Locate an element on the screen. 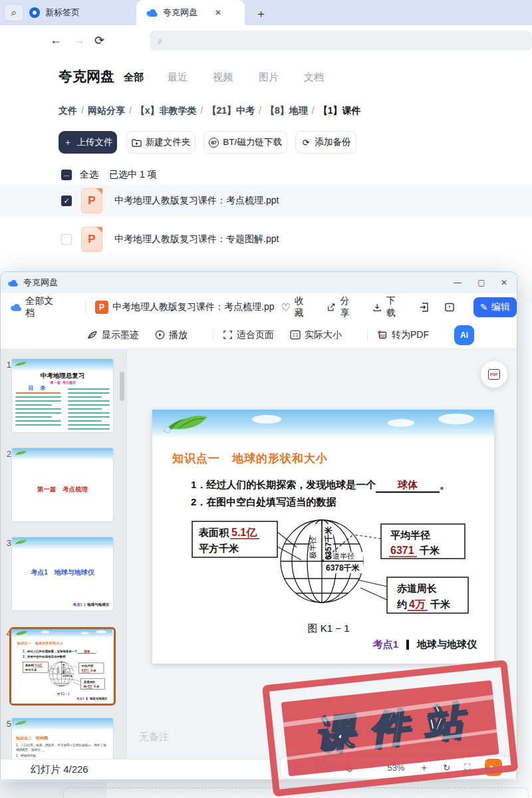  earth-diagram: 表面积 5.1亿 平方千米 平均半径 6371 千米 赤道周长 约 4万 千米 is located at coordinates (63, 678).